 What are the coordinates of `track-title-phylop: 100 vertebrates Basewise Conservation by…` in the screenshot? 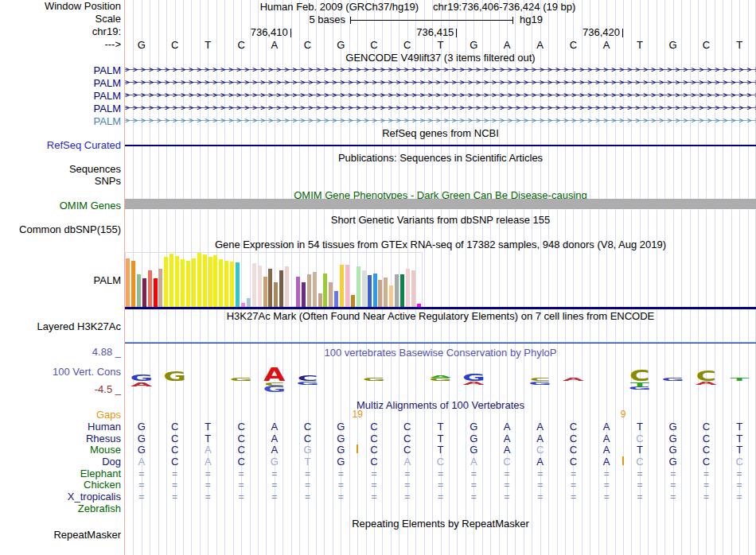 It's located at (441, 353).